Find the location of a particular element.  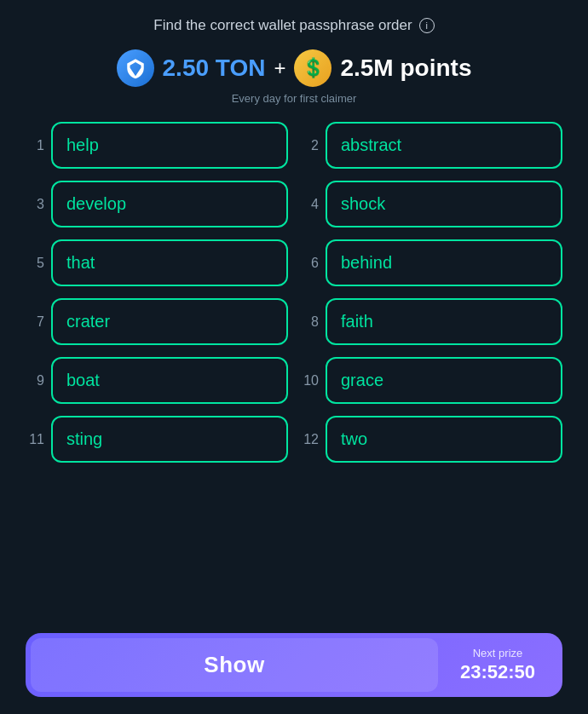

word-box: shock is located at coordinates (444, 204).